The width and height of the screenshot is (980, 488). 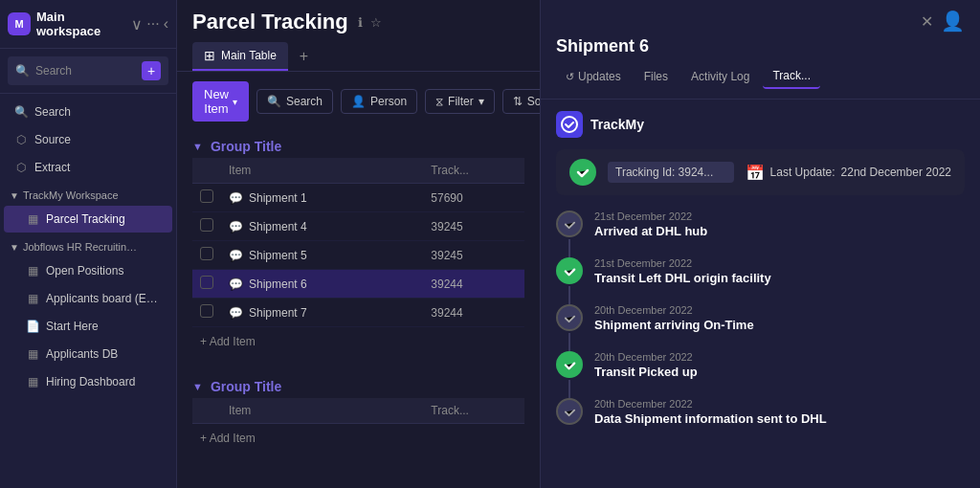 What do you see at coordinates (167, 25) in the screenshot?
I see `collapse-icon: ‹` at bounding box center [167, 25].